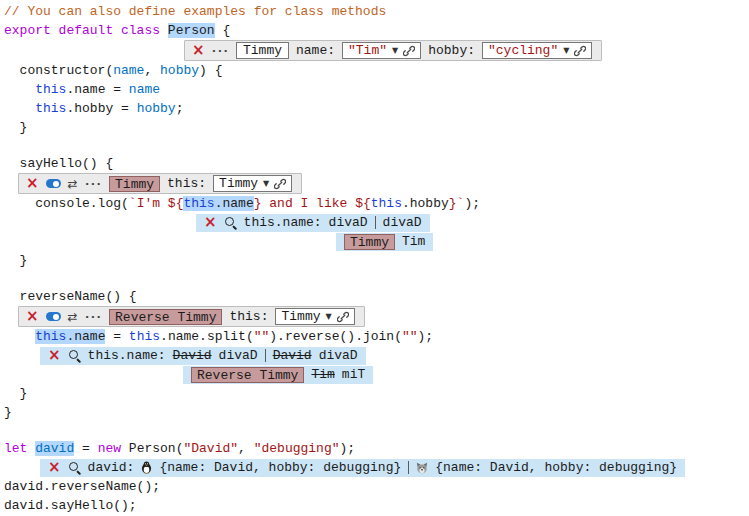 The image size is (749, 516). Describe the element at coordinates (223, 30) in the screenshot. I see `code-text: {` at that location.